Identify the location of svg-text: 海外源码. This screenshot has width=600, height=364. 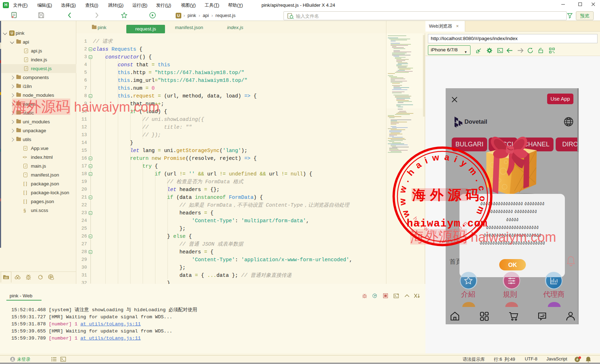
(448, 195).